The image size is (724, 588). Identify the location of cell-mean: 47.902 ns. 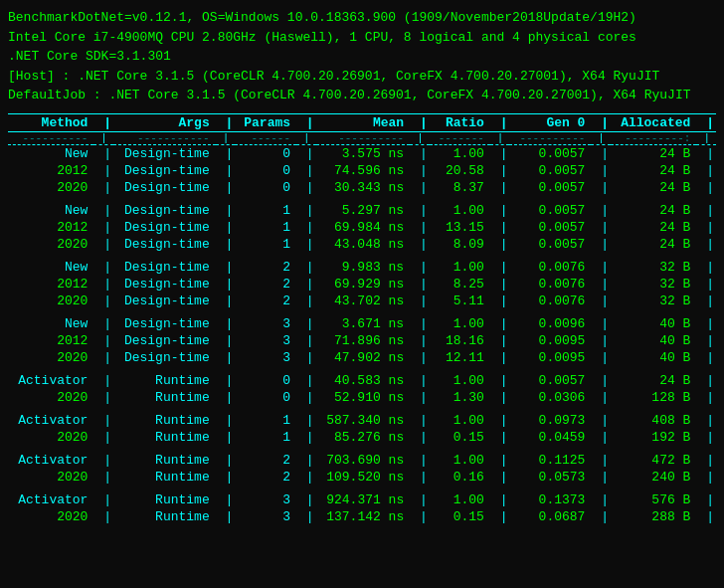
(364, 358).